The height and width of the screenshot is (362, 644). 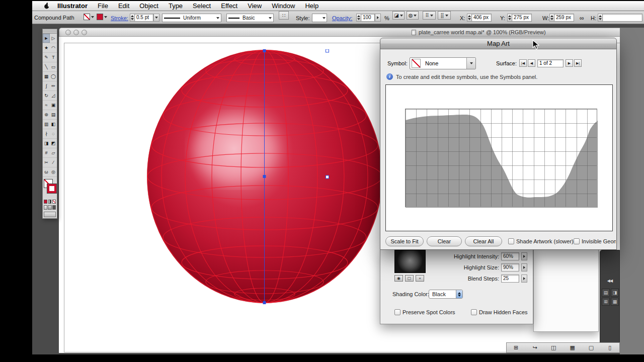 What do you see at coordinates (53, 76) in the screenshot?
I see `ellipse-tool: ◯` at bounding box center [53, 76].